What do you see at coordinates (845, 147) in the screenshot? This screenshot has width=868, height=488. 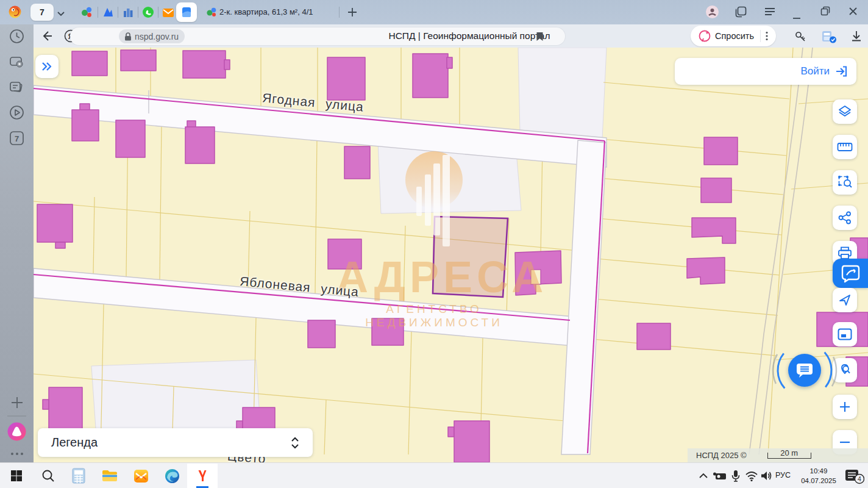 I see `ruler-icon` at bounding box center [845, 147].